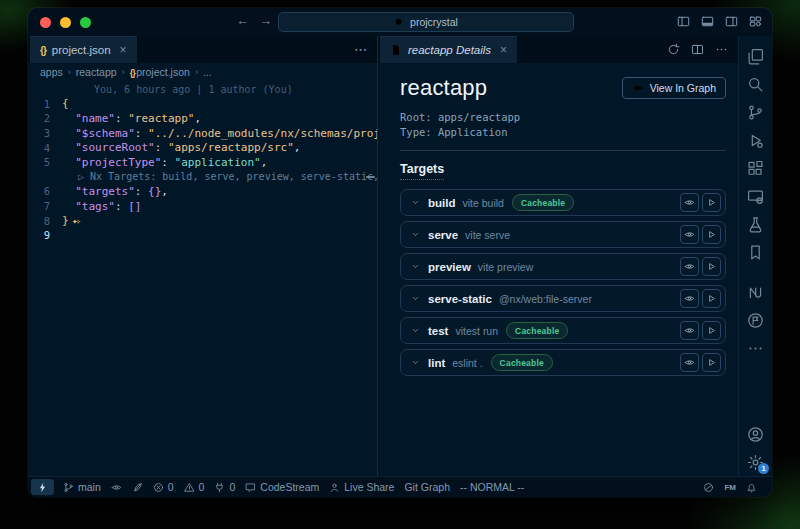 This screenshot has width=800, height=529. Describe the element at coordinates (756, 434) in the screenshot. I see `account-icon` at that location.